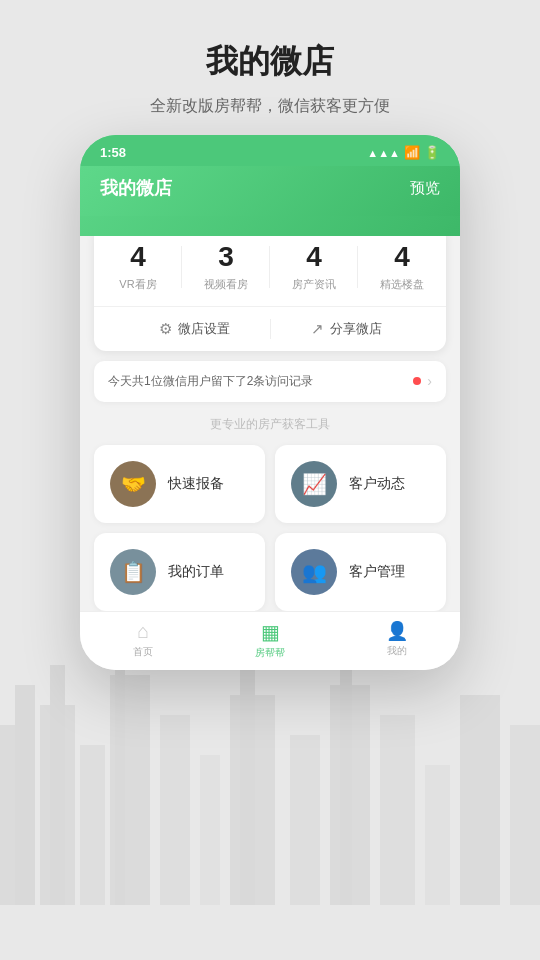 This screenshot has height=960, width=540. What do you see at coordinates (226, 258) in the screenshot?
I see `stat-number-video: 3` at bounding box center [226, 258].